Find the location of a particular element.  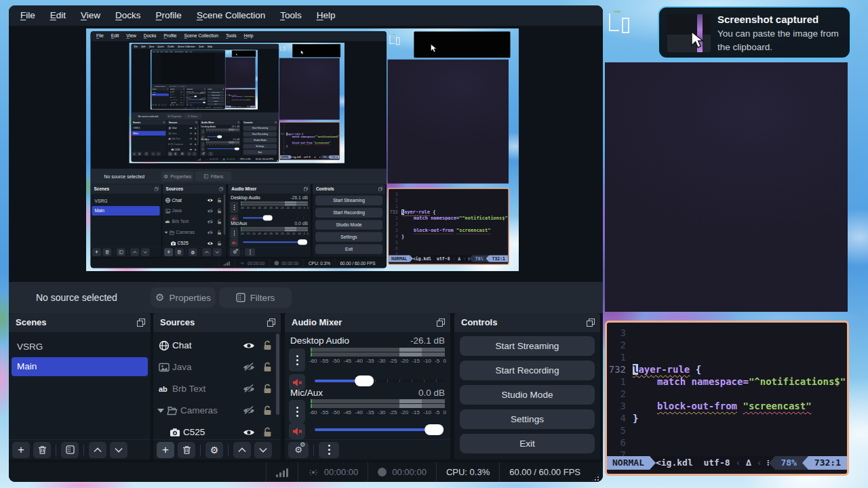

source-properties-button: ⚙ is located at coordinates (214, 450).